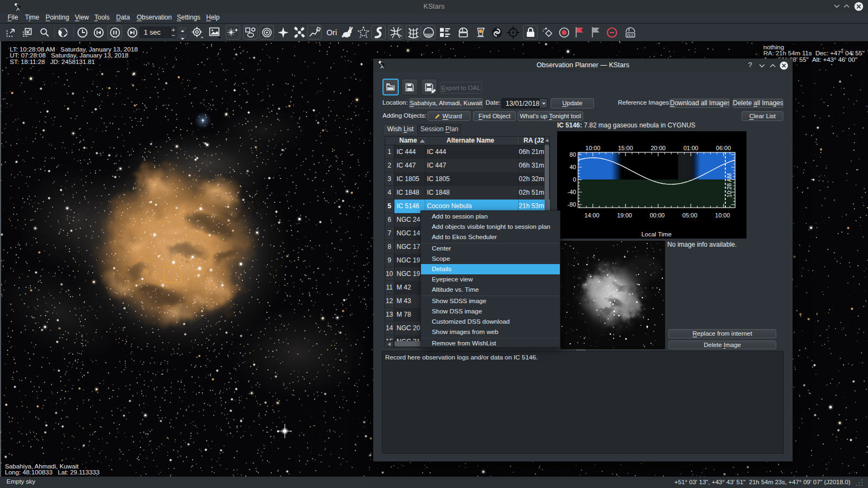  I want to click on svg-text: 80, so click(573, 155).